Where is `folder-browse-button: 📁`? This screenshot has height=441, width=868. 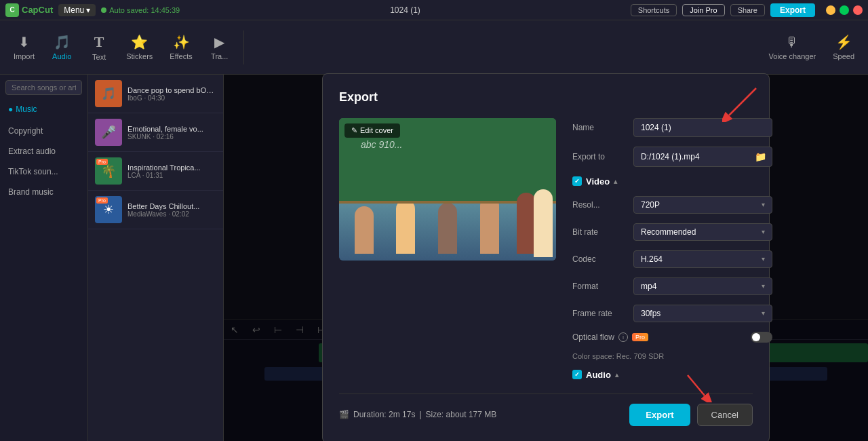
folder-browse-button: 📁 is located at coordinates (761, 157).